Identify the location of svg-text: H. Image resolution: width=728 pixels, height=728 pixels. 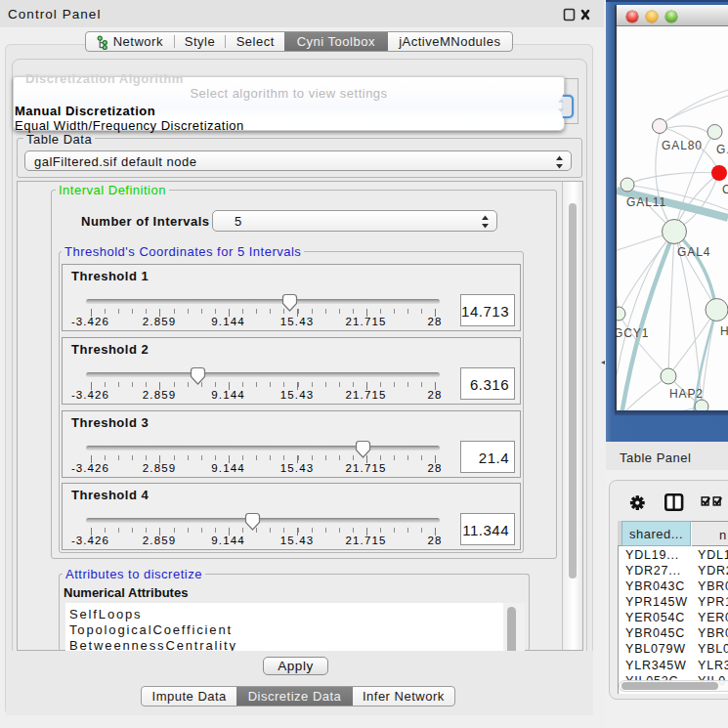
(724, 331).